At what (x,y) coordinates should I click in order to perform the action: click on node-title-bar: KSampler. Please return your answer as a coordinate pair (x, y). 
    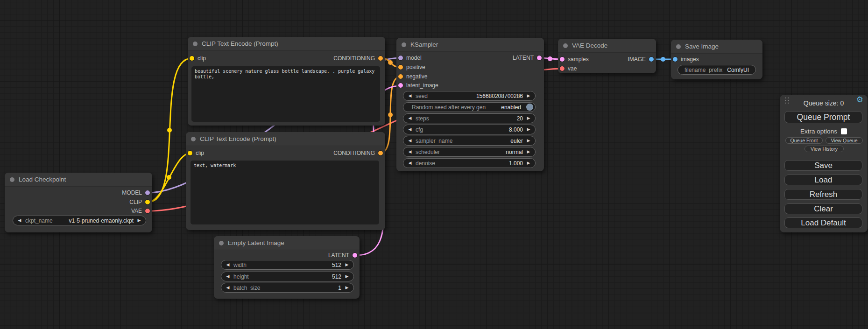
    Looking at the image, I should click on (470, 45).